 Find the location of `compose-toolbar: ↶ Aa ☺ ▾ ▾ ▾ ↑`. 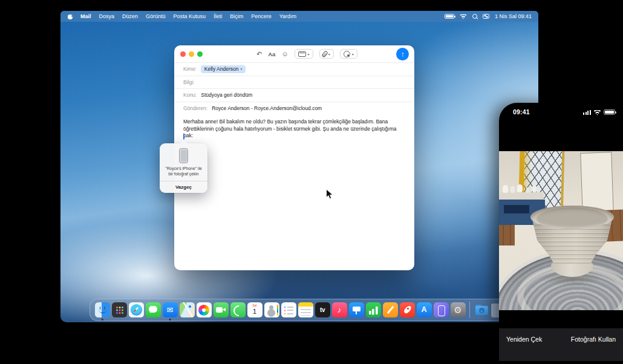

compose-toolbar: ↶ Aa ☺ ▾ ▾ ▾ ↑ is located at coordinates (294, 54).